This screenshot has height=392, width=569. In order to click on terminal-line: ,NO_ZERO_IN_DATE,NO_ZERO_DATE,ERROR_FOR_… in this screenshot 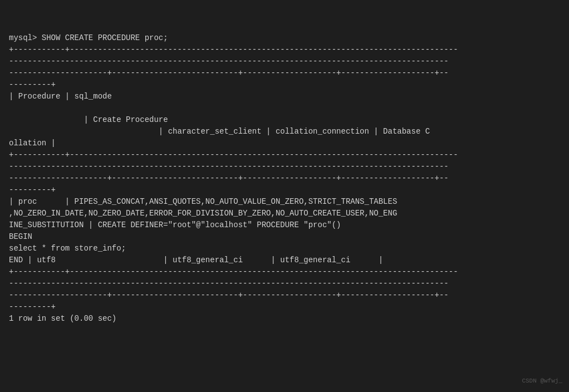, I will do `click(284, 214)`.